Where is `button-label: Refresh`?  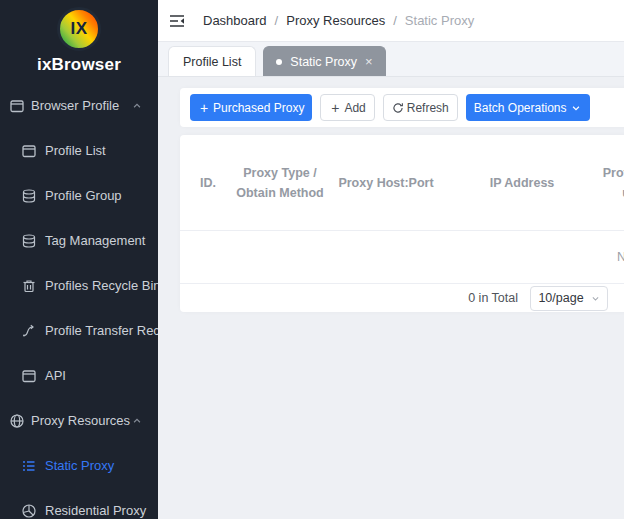 button-label: Refresh is located at coordinates (428, 108).